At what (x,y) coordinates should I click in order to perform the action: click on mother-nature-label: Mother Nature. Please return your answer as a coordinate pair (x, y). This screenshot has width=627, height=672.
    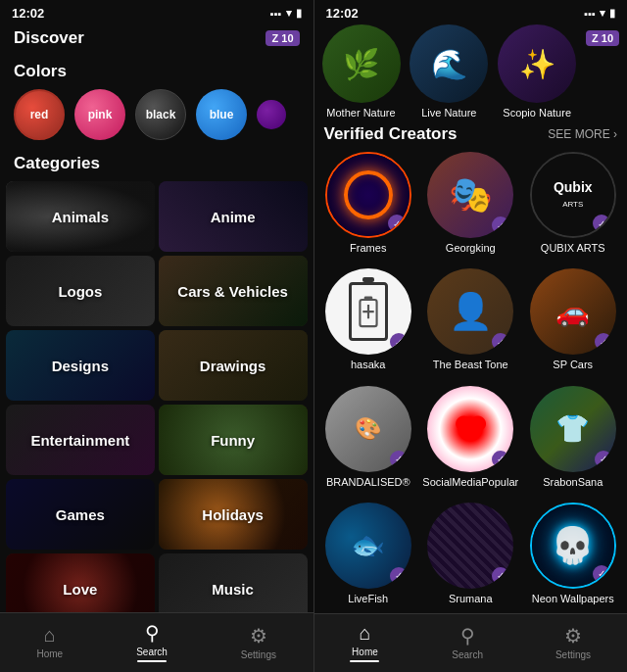
    Looking at the image, I should click on (361, 113).